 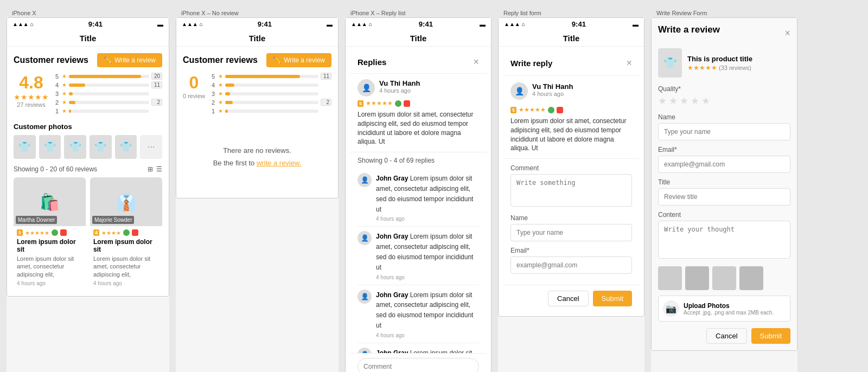 What do you see at coordinates (75, 147) in the screenshot?
I see `photo-3: 👕` at bounding box center [75, 147].